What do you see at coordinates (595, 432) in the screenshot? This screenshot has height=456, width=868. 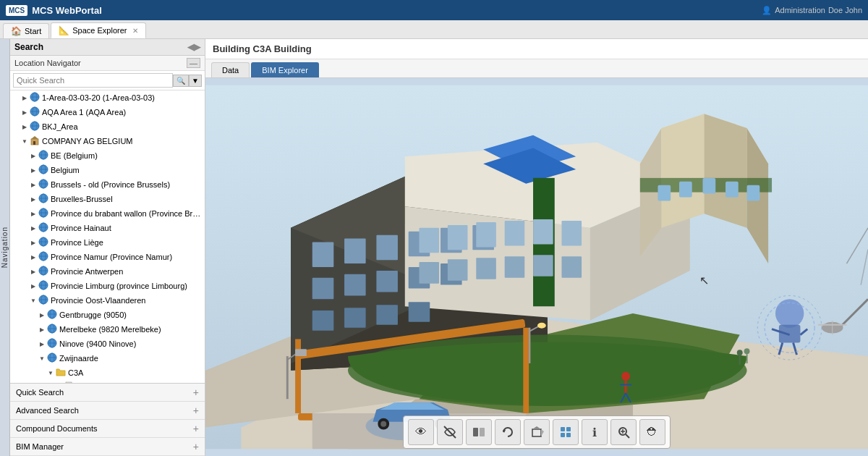 I see `info-btn: ℹ` at bounding box center [595, 432].